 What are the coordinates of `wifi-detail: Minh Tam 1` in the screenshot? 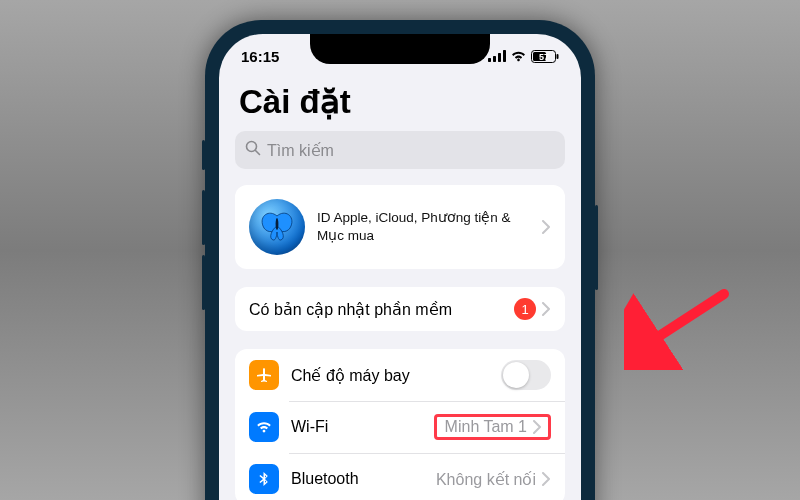 It's located at (486, 427).